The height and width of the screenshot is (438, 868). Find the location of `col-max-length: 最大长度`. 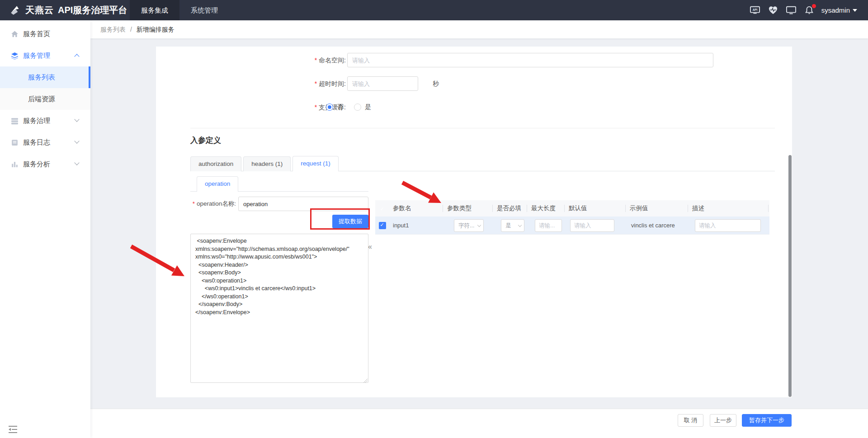

col-max-length: 最大长度 is located at coordinates (546, 208).